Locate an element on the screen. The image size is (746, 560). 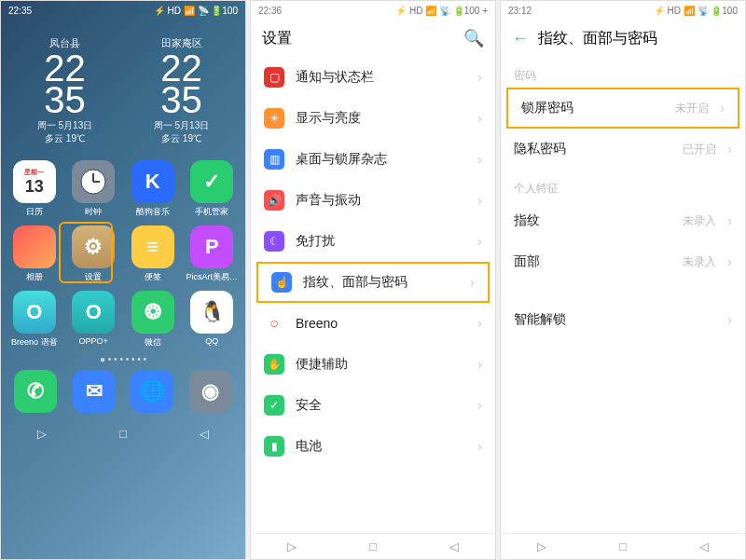
row-label: Breeno is located at coordinates (380, 323).